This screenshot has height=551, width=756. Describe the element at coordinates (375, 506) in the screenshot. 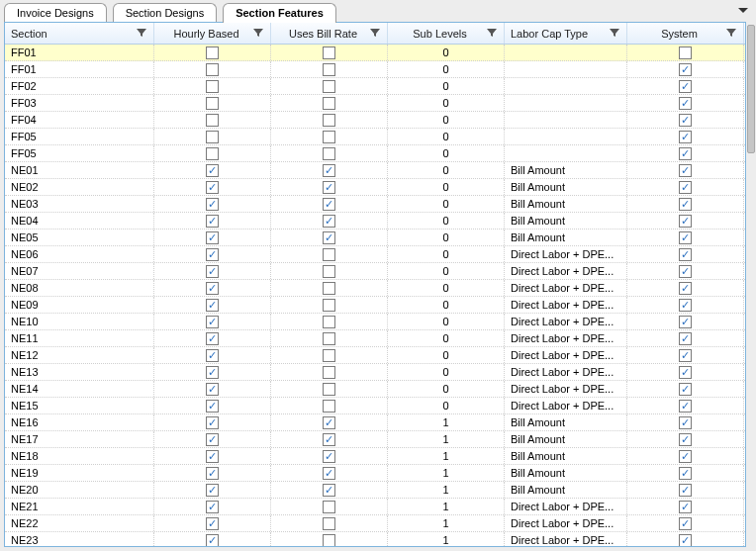

I see `table-row: NE211Direct Labor + DPE...` at that location.